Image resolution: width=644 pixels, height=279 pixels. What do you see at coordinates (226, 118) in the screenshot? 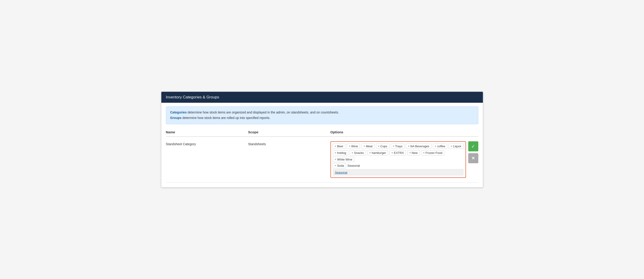
I see `groups-text: determine how stock items are rolled up …` at bounding box center [226, 118].